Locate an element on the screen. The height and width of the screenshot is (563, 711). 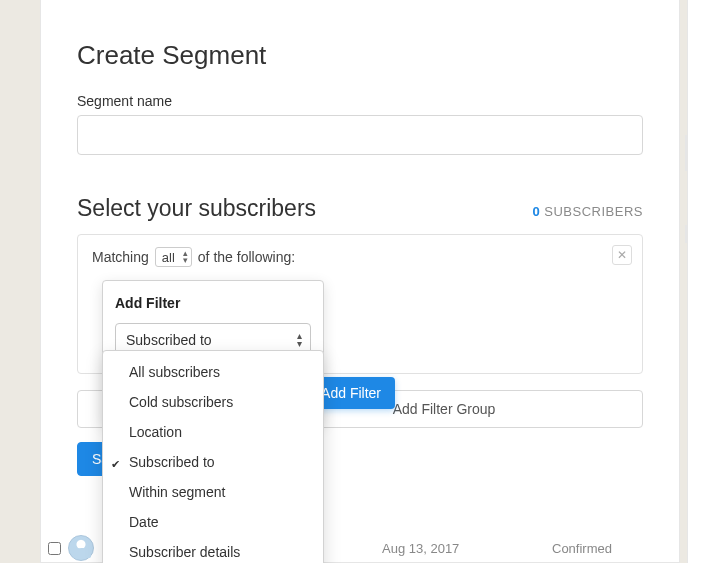
avatar is located at coordinates (81, 548).